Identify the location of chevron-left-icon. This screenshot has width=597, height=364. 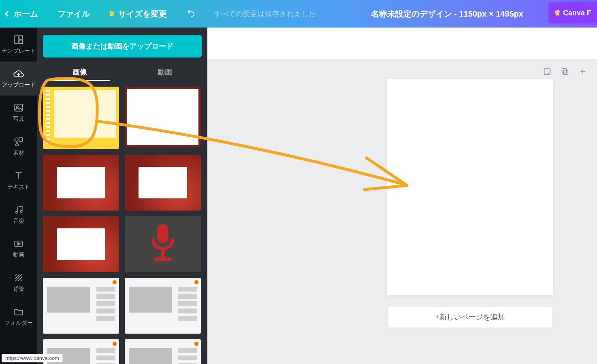
(8, 14).